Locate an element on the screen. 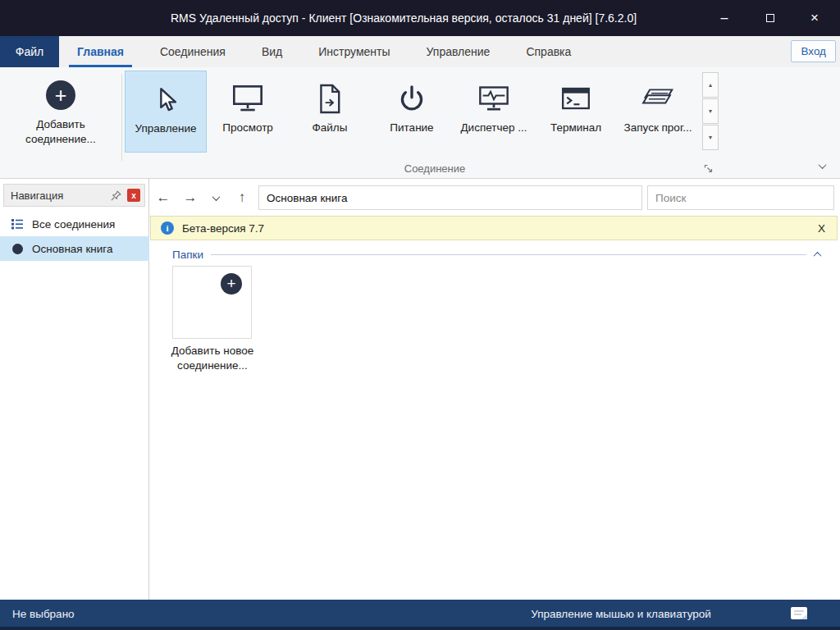 This screenshot has height=630, width=840. ribbon-button-run-program: Запуск прог... is located at coordinates (658, 112).